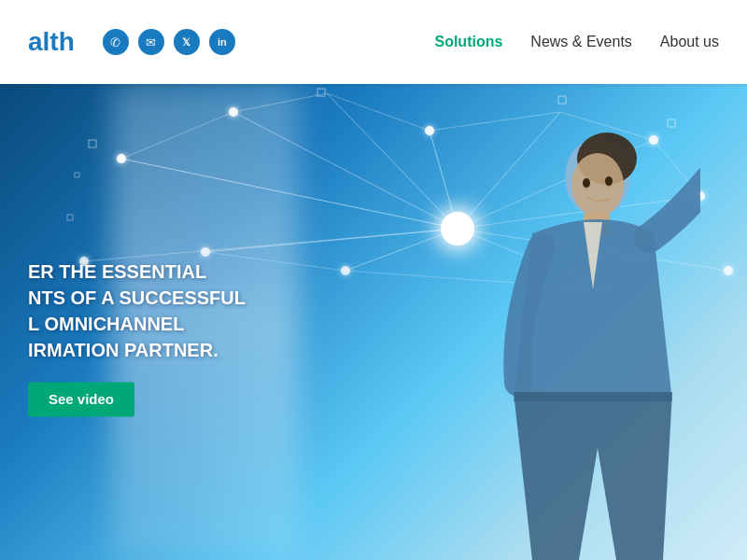 The height and width of the screenshot is (560, 747). Describe the element at coordinates (136, 298) in the screenshot. I see `hero-heading-line2: NTS OF A SUCCESSFUL` at that location.